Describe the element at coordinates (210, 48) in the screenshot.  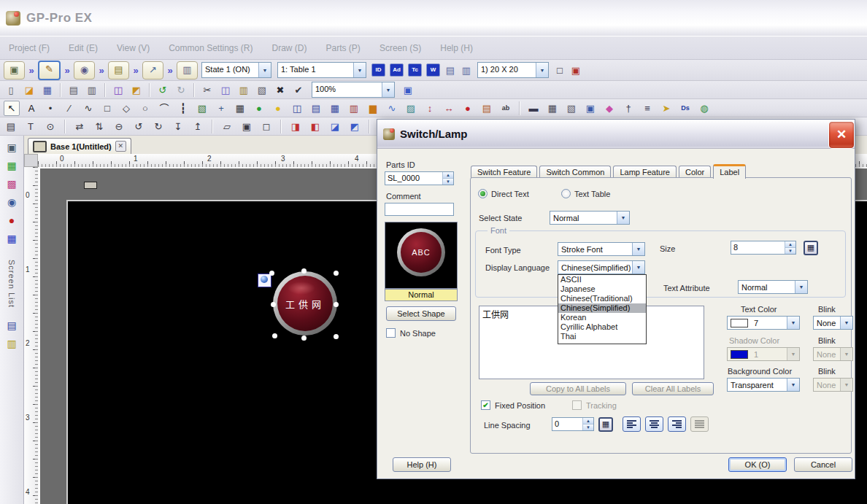
I see `menu-common-settings: Common Settings (R)` at that location.